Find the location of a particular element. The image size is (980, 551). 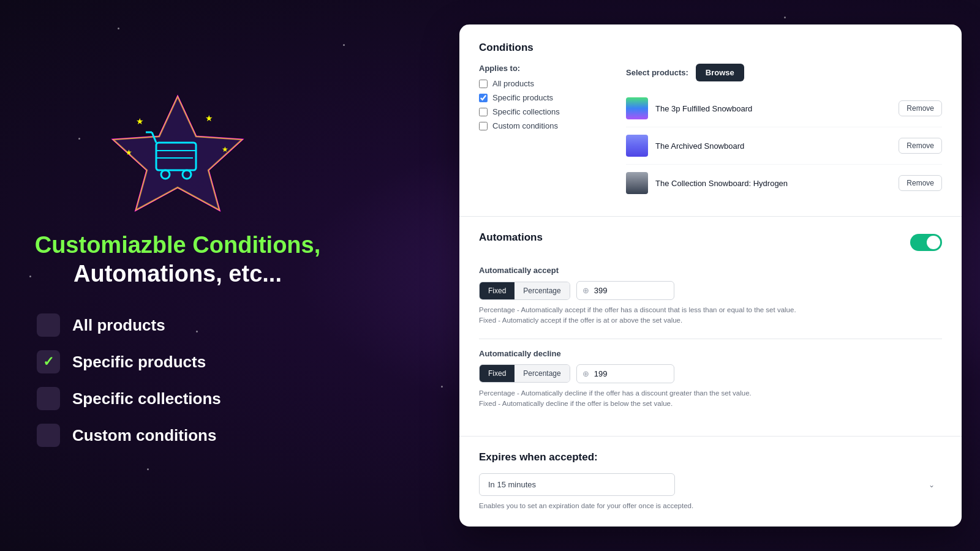

accept-fixed-button: Fixed is located at coordinates (497, 291).